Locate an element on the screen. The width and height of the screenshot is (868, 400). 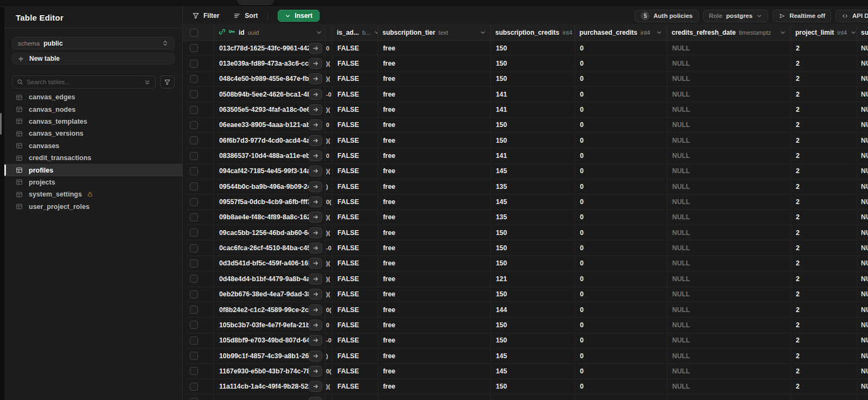
cell-limit is located at coordinates (824, 397).